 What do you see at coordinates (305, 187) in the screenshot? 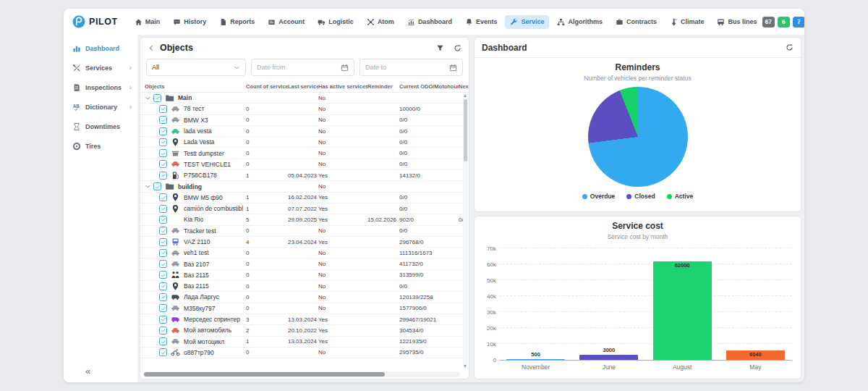
I see `group-row-building: buildingNo` at bounding box center [305, 187].